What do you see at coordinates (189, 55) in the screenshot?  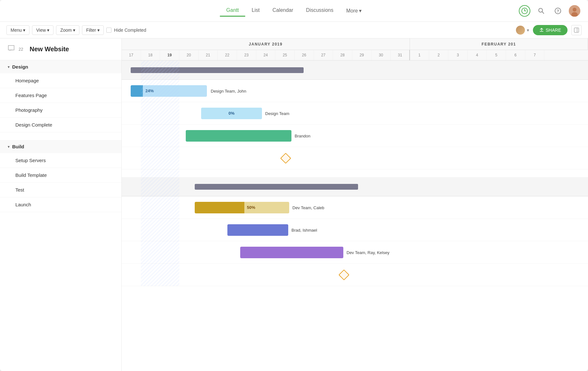 I see `gantt-day-20: 20` at bounding box center [189, 55].